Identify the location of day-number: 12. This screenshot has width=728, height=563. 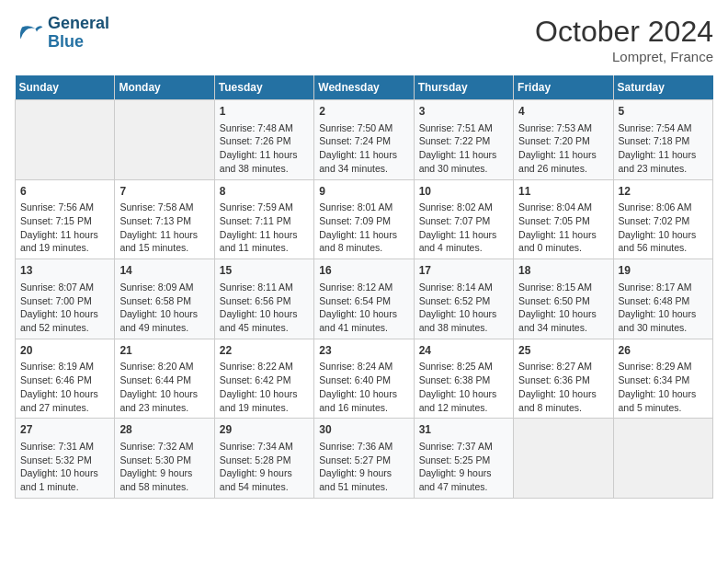
(664, 191).